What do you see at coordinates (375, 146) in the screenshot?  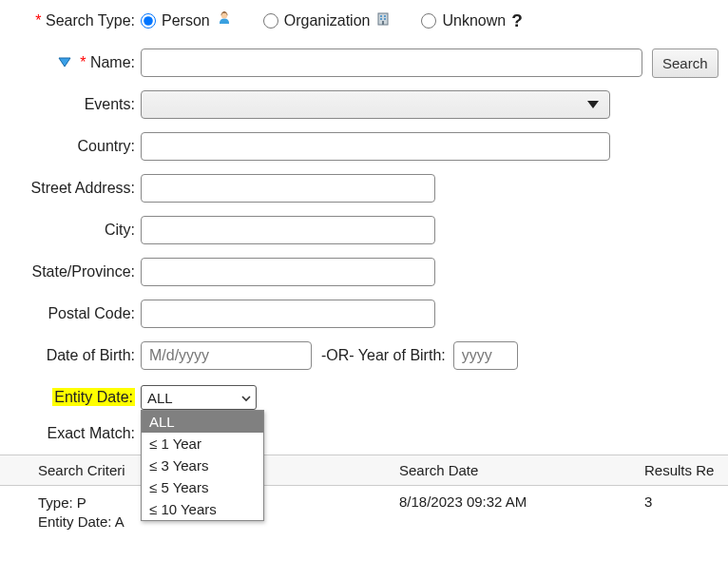 I see `country-input` at bounding box center [375, 146].